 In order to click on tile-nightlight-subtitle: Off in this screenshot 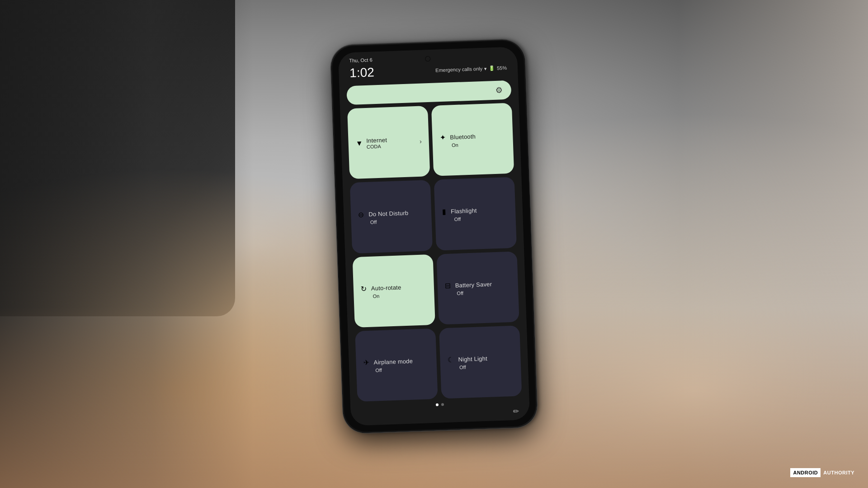, I will do `click(486, 366)`.